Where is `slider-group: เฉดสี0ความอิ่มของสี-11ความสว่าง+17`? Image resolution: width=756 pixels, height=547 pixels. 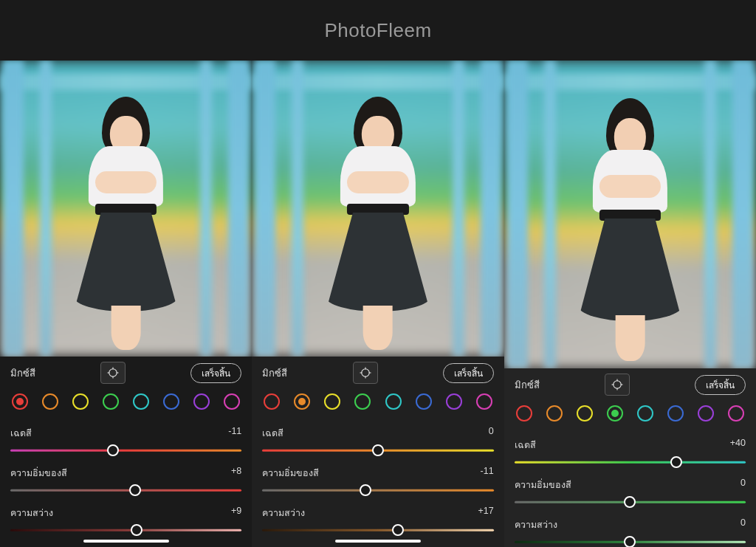
slider-group: เฉดสี0ความอิ่มของสี-11ความสว่าง+17 is located at coordinates (378, 477).